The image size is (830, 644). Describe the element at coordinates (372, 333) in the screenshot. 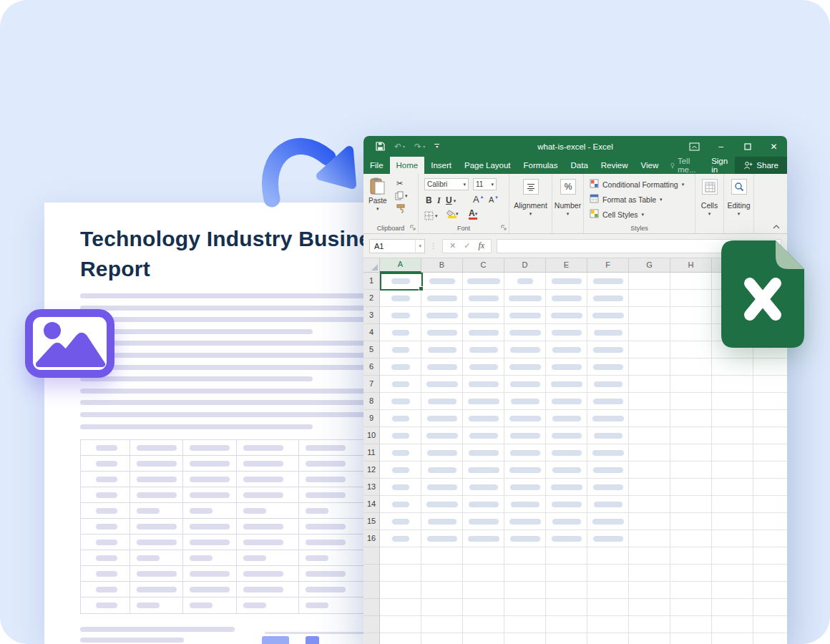

I see `row-header-4: 4` at that location.